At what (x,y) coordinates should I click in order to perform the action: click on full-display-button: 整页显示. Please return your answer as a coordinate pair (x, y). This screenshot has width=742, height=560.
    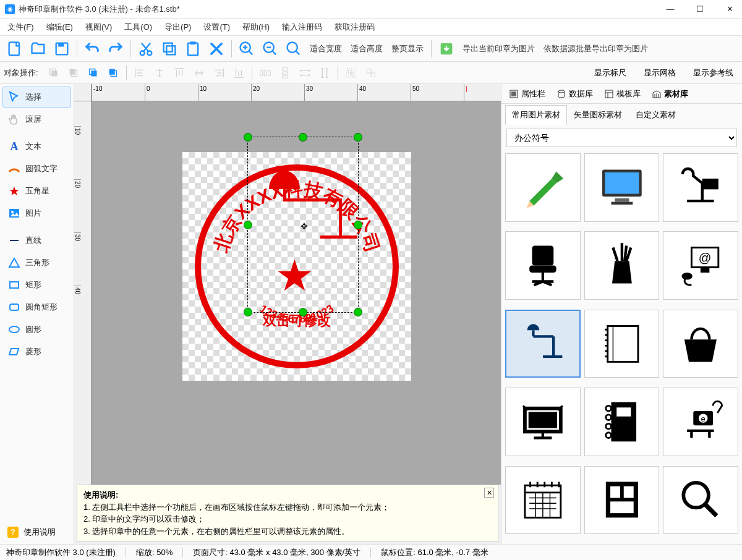
    Looking at the image, I should click on (407, 49).